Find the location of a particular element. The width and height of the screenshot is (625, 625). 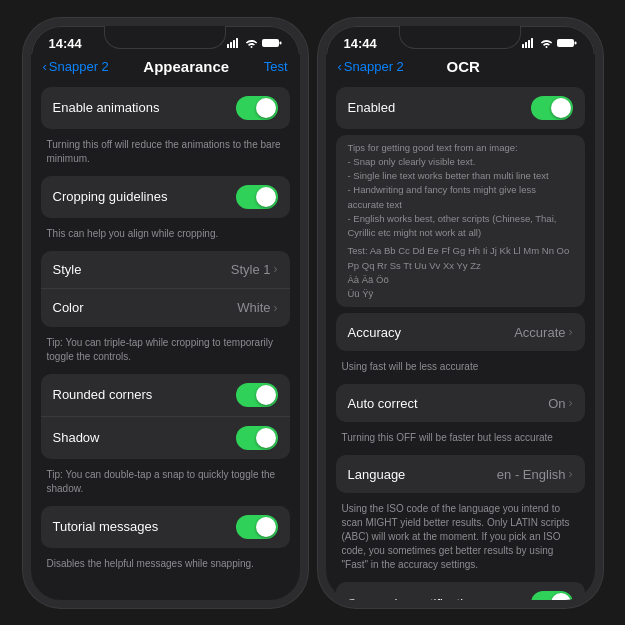

color-label: Color is located at coordinates (68, 308).